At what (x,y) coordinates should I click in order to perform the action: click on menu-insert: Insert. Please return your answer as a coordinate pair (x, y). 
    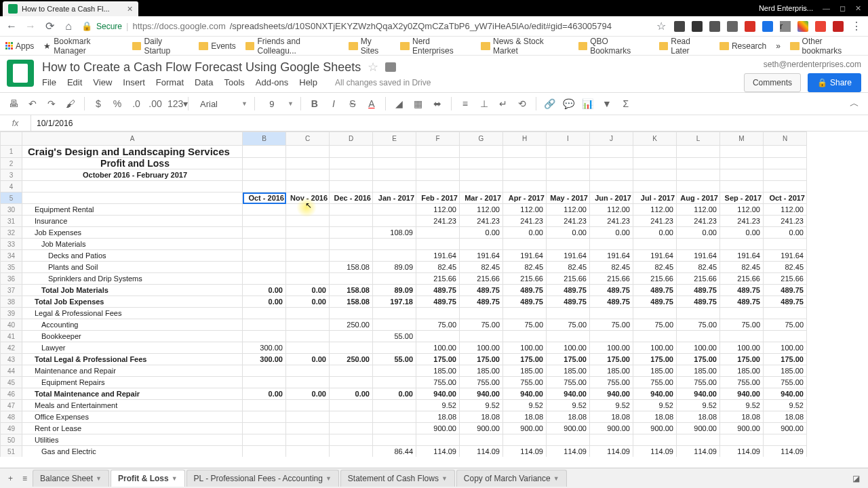
    Looking at the image, I should click on (134, 83).